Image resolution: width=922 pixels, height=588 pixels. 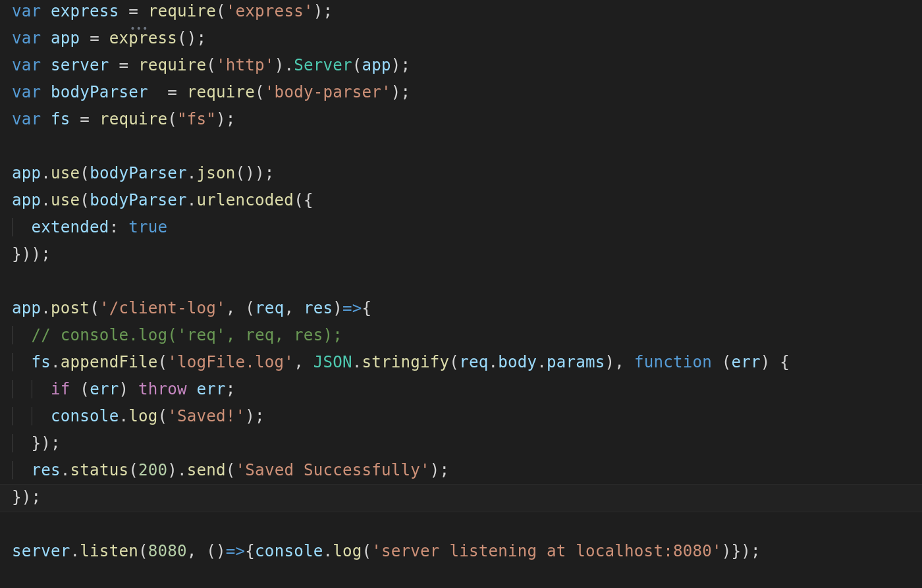 I want to click on code-line: console.log('Saved!');, so click(x=138, y=416).